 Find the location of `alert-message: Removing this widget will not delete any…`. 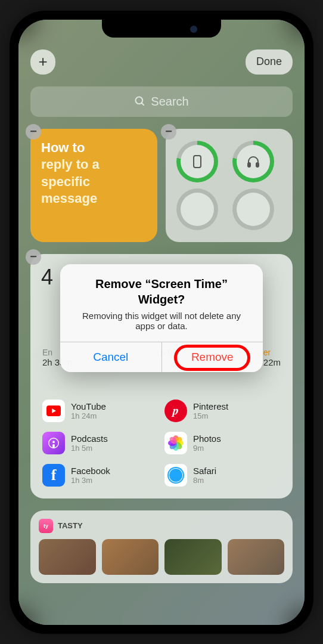

alert-message: Removing this widget will not delete any… is located at coordinates (162, 321).